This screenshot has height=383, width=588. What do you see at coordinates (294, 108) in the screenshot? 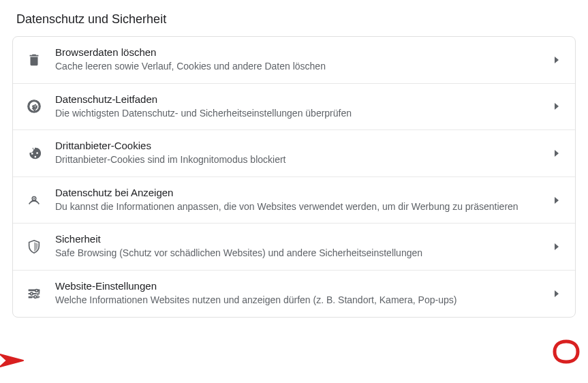
I see `settings-row-privacy-guide: Datenschutz-Leitfaden Die wichtigsten Da…` at bounding box center [294, 108].